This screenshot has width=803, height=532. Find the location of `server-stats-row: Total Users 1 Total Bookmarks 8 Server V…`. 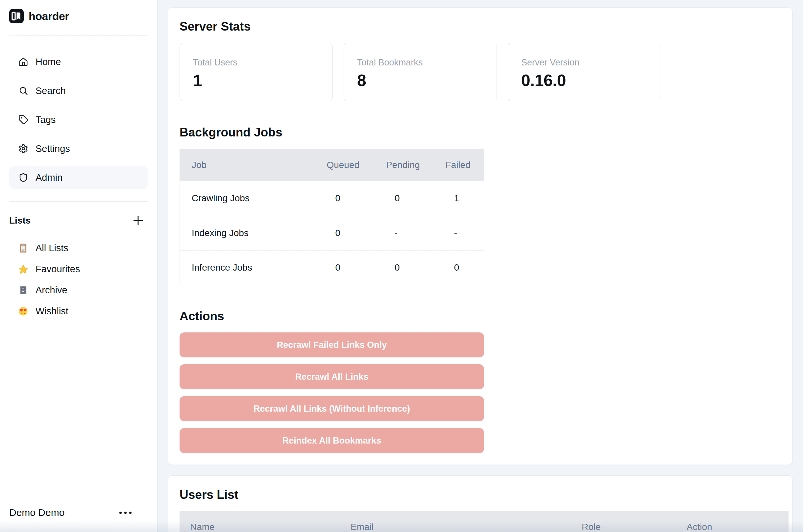

server-stats-row: Total Users 1 Total Bookmarks 8 Server V… is located at coordinates (480, 72).